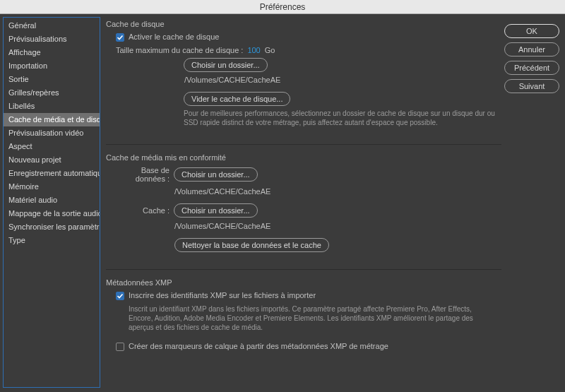 This screenshot has width=565, height=392. I want to click on sidebar-item: Sortie, so click(52, 79).